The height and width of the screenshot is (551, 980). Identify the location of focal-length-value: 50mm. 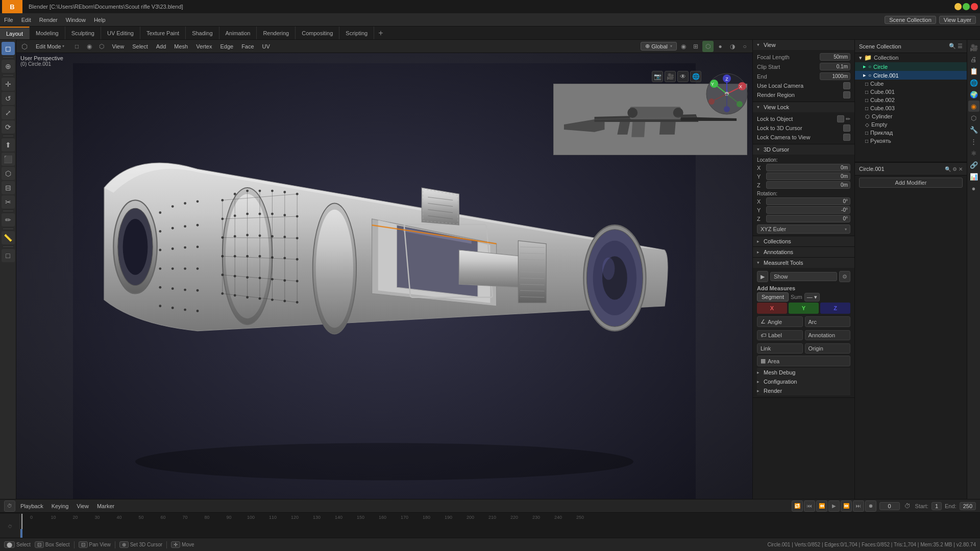
(835, 57).